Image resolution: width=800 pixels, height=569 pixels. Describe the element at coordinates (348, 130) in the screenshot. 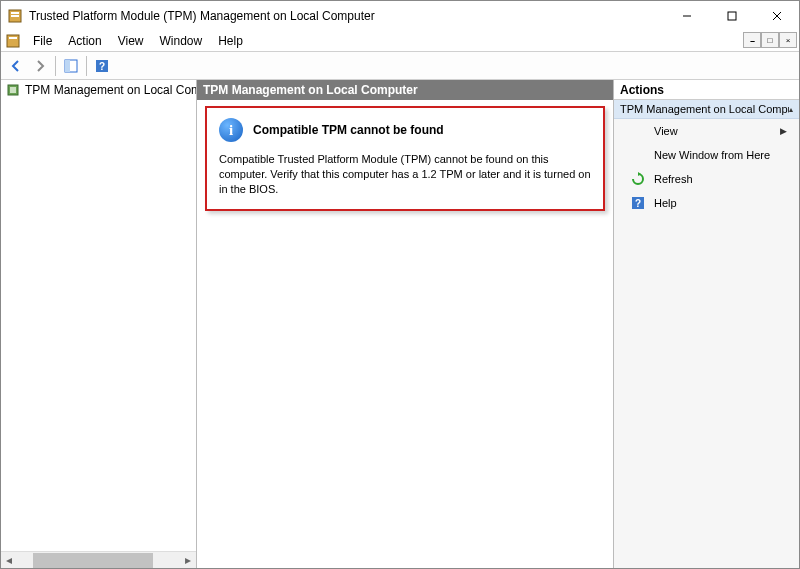

I see `info-title: Compatible TPM cannot be found` at that location.